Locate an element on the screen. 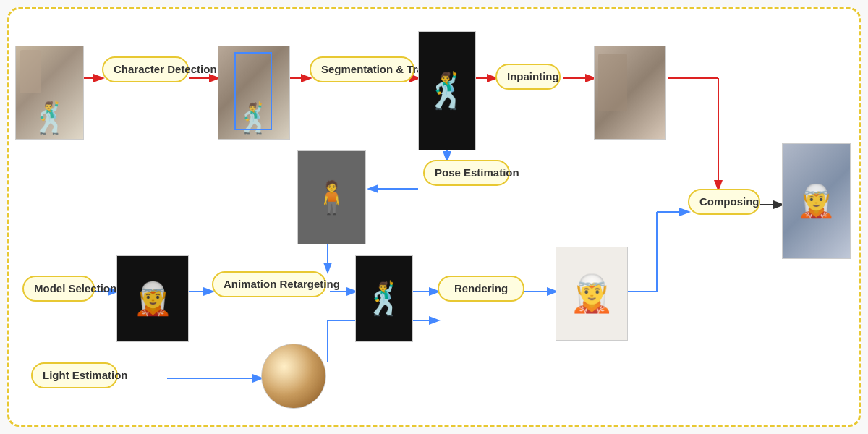 Image resolution: width=868 pixels, height=434 pixels. model-selection-label: Model Selection is located at coordinates (59, 289).